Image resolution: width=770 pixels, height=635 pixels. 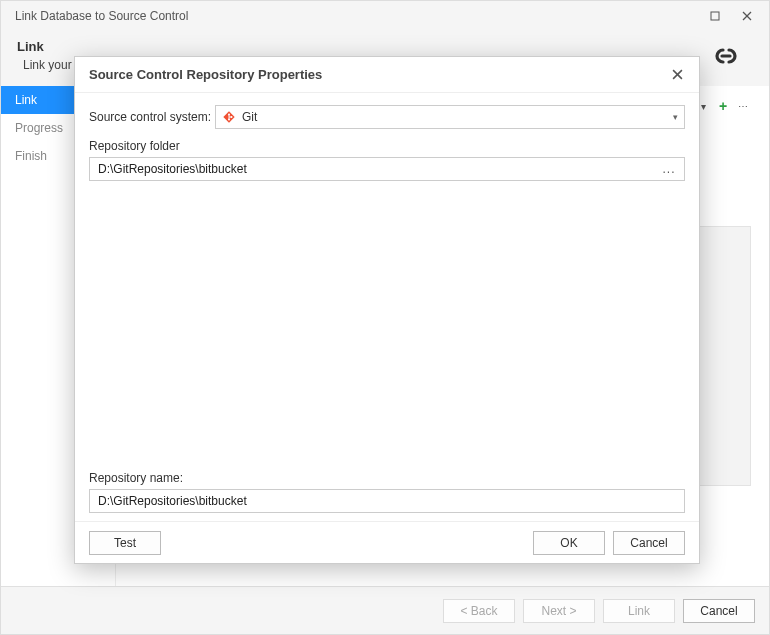 What do you see at coordinates (362, 46) in the screenshot?
I see `wizard-header-title: Link` at bounding box center [362, 46].